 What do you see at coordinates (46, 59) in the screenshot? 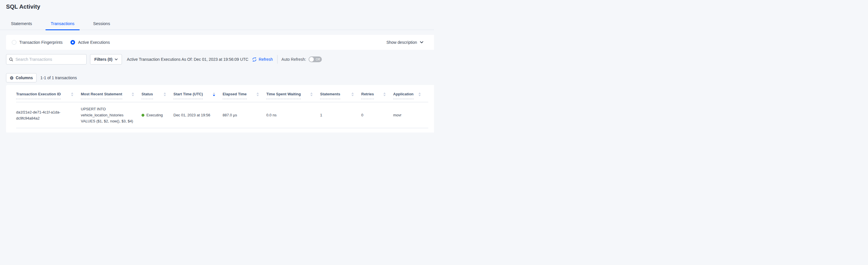
I see `search-box` at bounding box center [46, 59].